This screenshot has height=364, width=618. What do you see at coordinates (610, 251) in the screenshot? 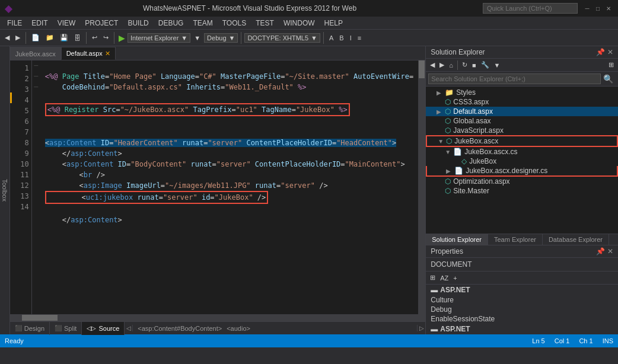
I see `props-close-button: ✕` at bounding box center [610, 251].